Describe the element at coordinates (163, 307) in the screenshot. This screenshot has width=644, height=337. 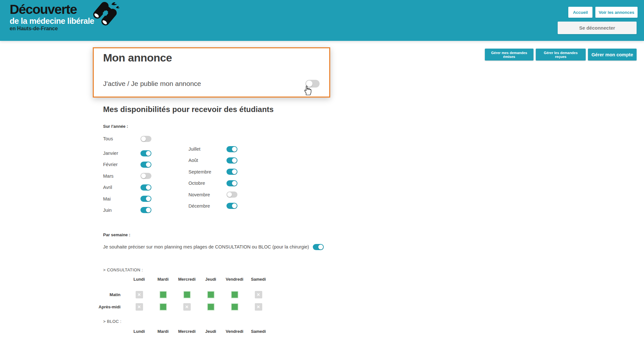
I see `consultation-apres-midi-mardi-checkbox` at that location.